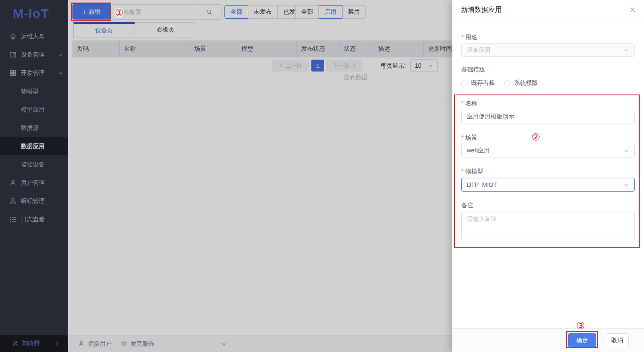 The image size is (644, 352). I want to click on drawer-header: 新增数据应用, so click(548, 10).